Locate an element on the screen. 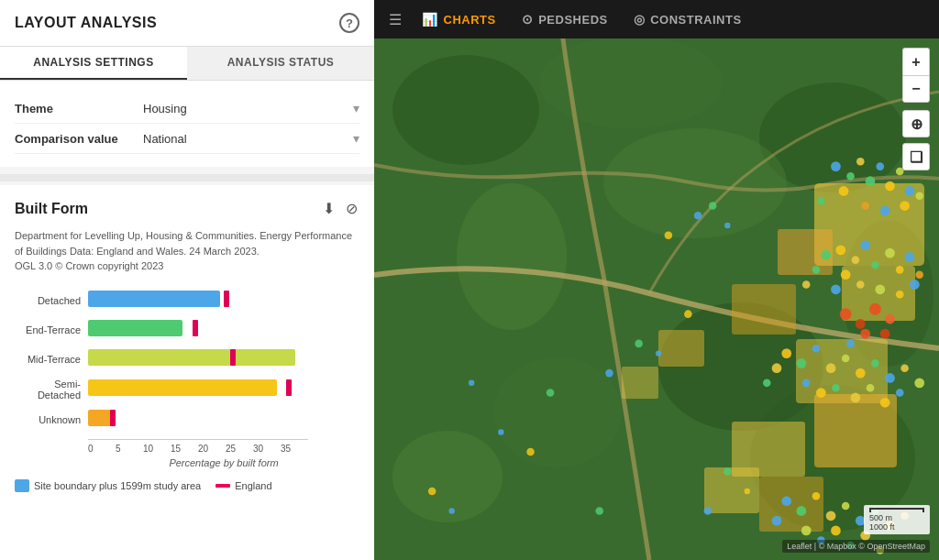 This screenshot has width=939, height=560. x-tick: 15 is located at coordinates (184, 449).